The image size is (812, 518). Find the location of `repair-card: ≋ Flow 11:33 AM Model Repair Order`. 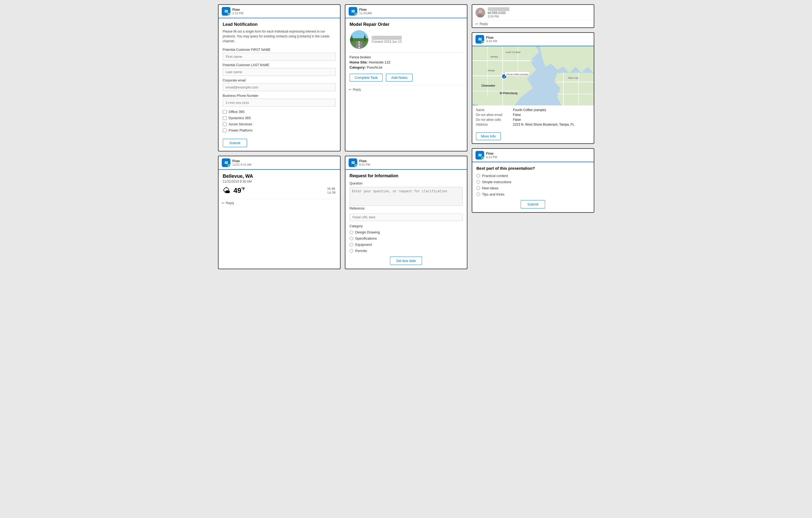

repair-card: ≋ Flow 11:33 AM Model Repair Order is located at coordinates (406, 78).